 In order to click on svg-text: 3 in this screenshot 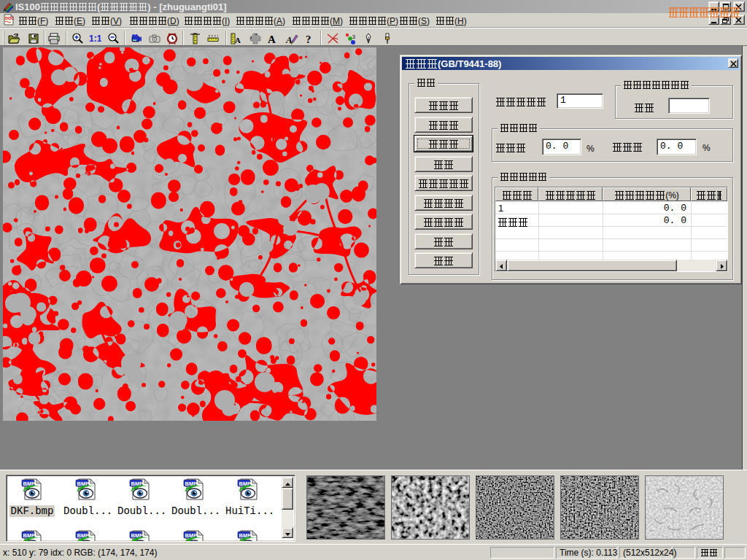, I will do `click(354, 36)`.